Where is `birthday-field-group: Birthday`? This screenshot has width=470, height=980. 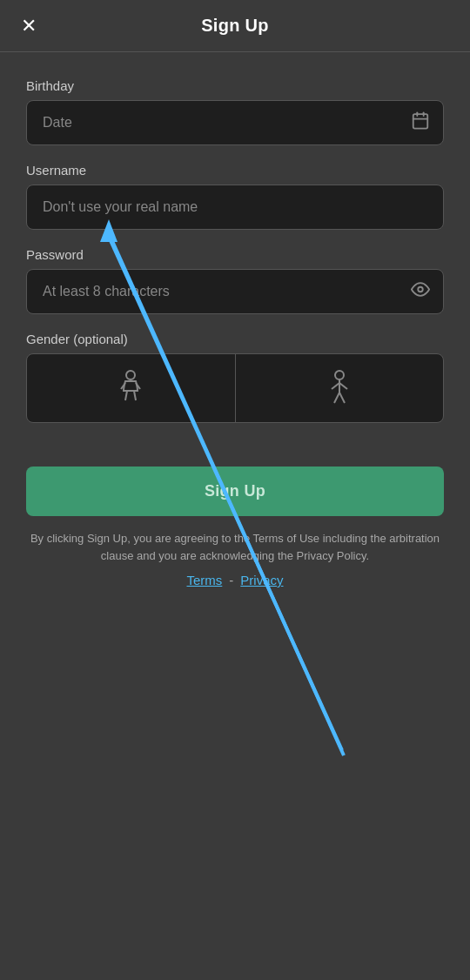
birthday-field-group: Birthday is located at coordinates (235, 111).